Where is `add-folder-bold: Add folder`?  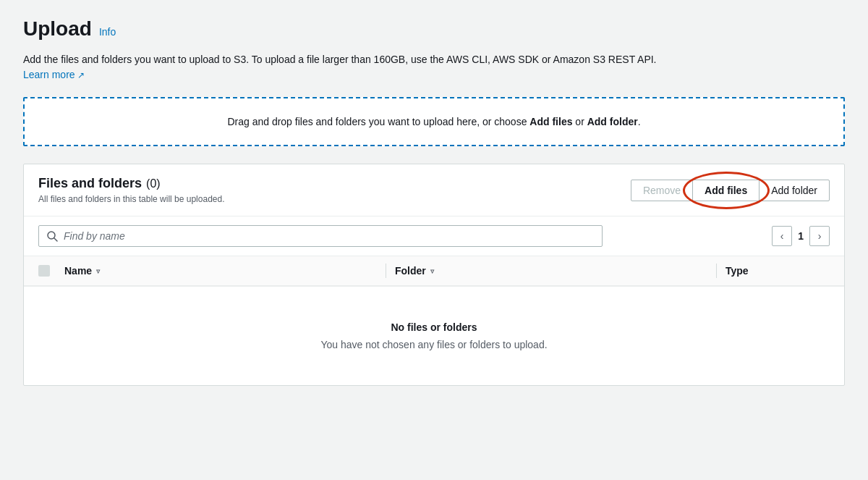
add-folder-bold: Add folder is located at coordinates (613, 122).